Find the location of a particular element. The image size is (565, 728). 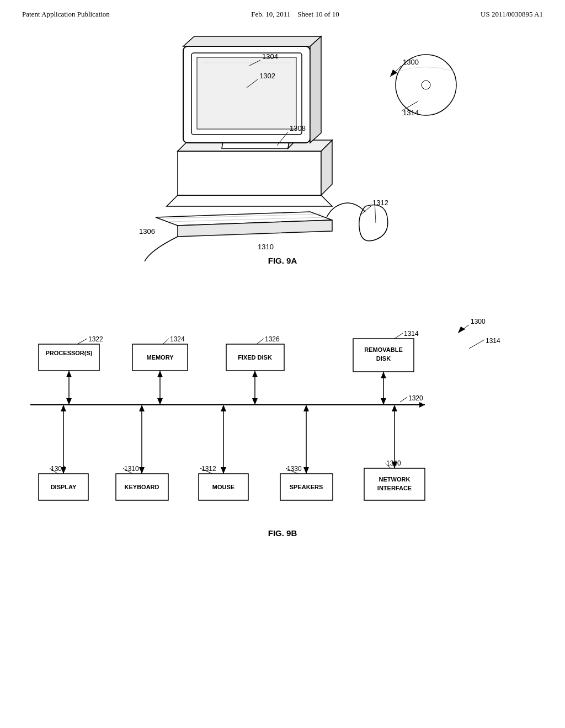

svg-text: 1304 is located at coordinates (270, 56).